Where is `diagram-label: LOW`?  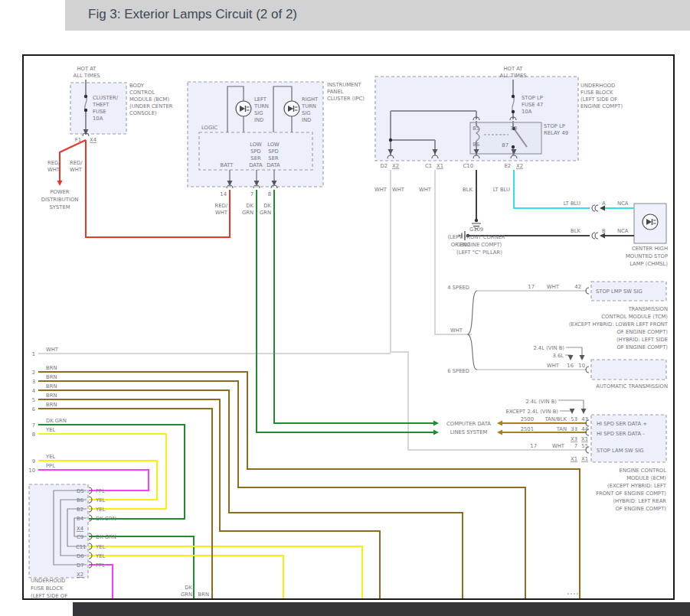 diagram-label: LOW is located at coordinates (273, 145).